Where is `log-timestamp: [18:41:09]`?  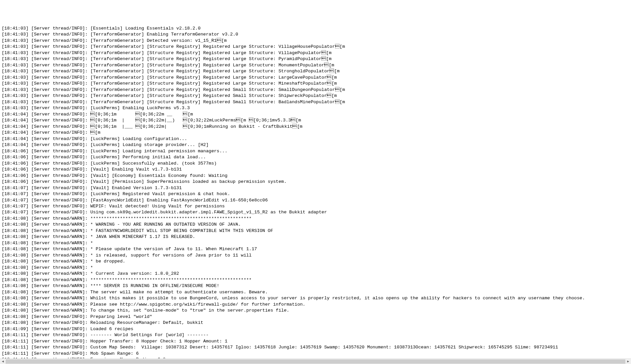
log-timestamp: [18:41:09] is located at coordinates (15, 329).